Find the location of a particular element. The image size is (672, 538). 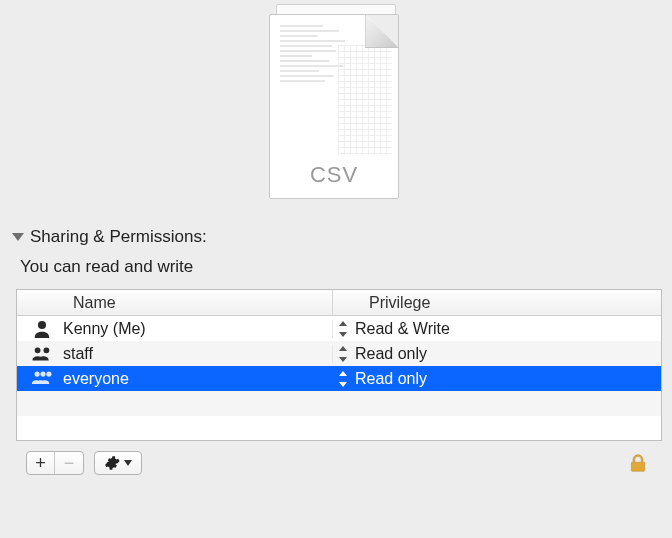

cell-name: Kenny (Me) is located at coordinates (175, 329).